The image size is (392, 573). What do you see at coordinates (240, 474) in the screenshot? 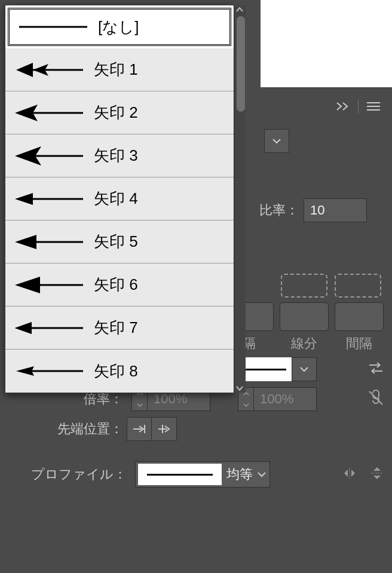
I see `profile-value: 均等` at bounding box center [240, 474].